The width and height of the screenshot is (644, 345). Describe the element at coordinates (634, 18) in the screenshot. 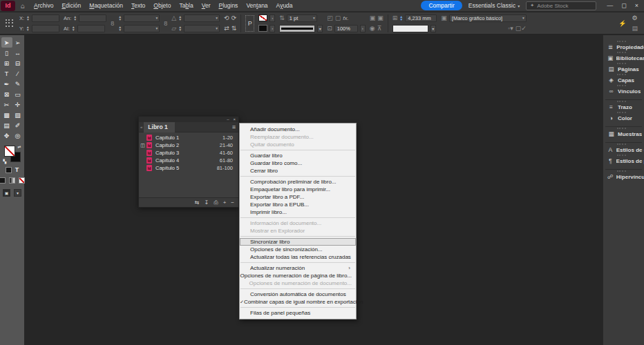

I see `control-bar-gear-icon: ⚙` at that location.